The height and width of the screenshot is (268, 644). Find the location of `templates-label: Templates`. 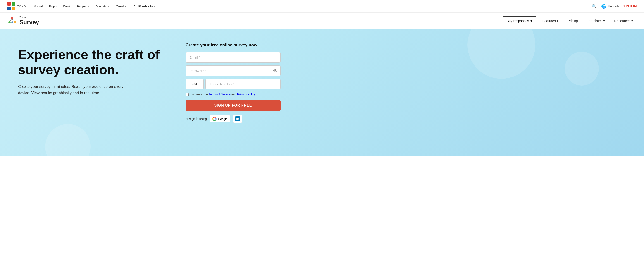

templates-label: Templates is located at coordinates (594, 21).